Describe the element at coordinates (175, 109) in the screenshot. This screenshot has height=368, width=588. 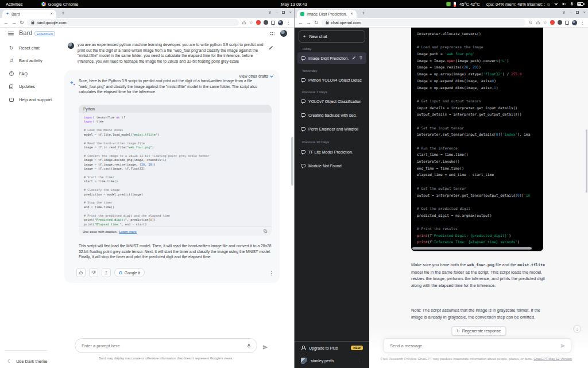
I see `code-language-label: Python` at that location.